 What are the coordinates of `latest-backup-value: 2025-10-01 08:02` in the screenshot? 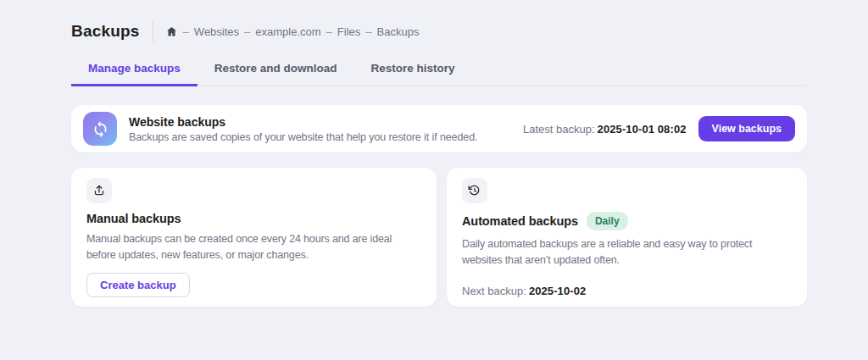 It's located at (643, 129).